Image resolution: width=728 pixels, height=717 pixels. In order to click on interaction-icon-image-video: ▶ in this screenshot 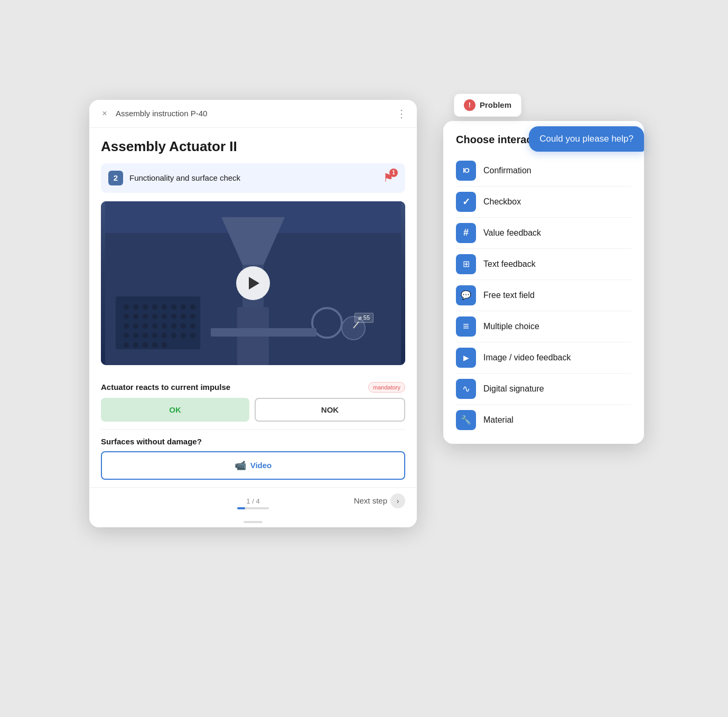, I will do `click(466, 358)`.